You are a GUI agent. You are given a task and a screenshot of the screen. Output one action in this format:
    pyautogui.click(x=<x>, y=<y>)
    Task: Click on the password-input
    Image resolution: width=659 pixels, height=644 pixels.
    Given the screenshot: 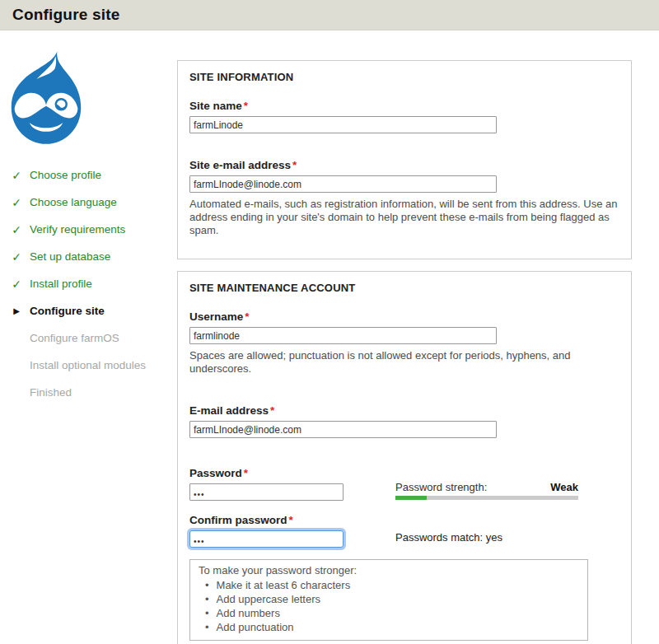 What is the action you would take?
    pyautogui.click(x=267, y=492)
    